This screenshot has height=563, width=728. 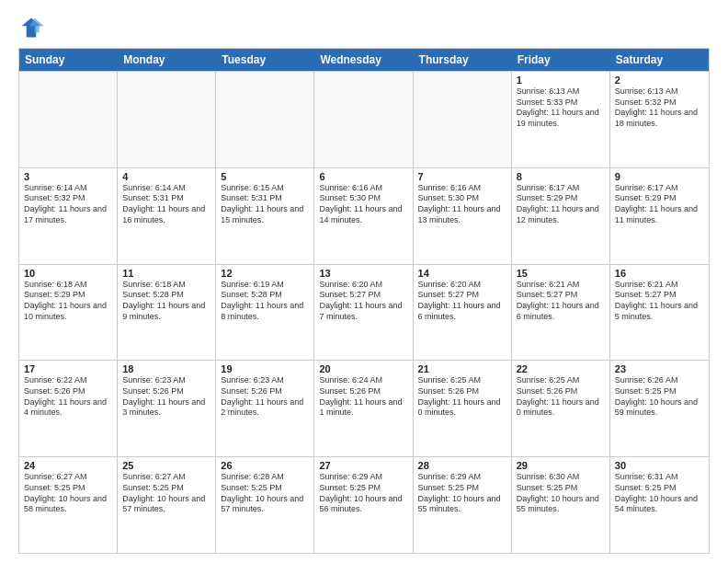 I want to click on day-number: 10, so click(x=68, y=273).